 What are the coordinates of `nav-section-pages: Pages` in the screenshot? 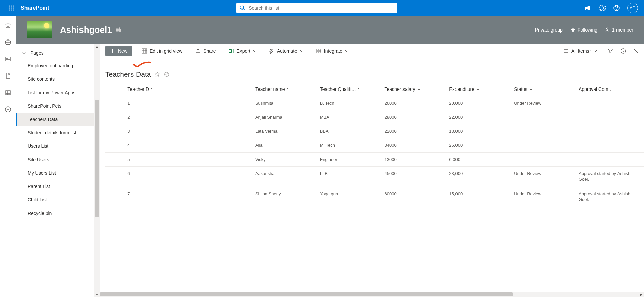 It's located at (55, 53).